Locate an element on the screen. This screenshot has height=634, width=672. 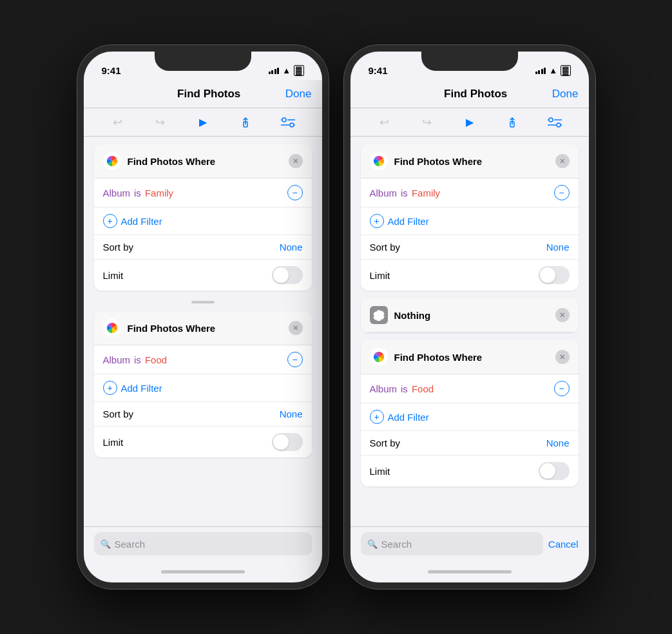
sort-row-food-1: Sort by None is located at coordinates (203, 414).